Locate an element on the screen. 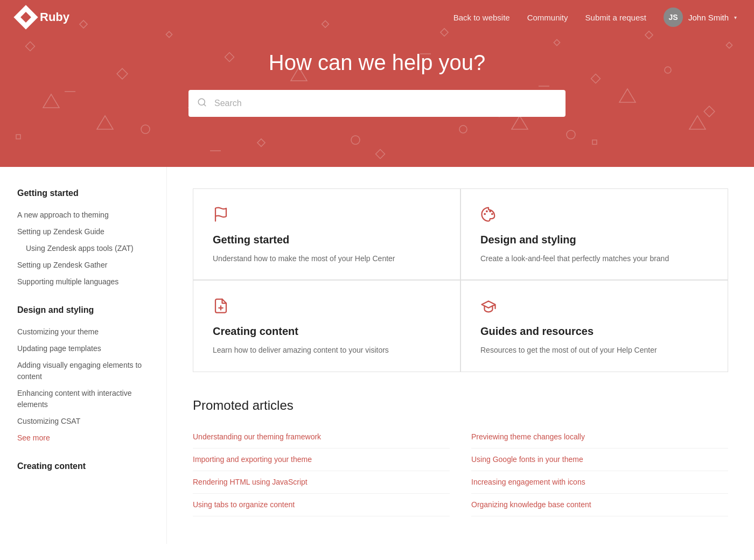 Image resolution: width=754 pixels, height=560 pixels. promoted-title: Promoted articles is located at coordinates (460, 405).